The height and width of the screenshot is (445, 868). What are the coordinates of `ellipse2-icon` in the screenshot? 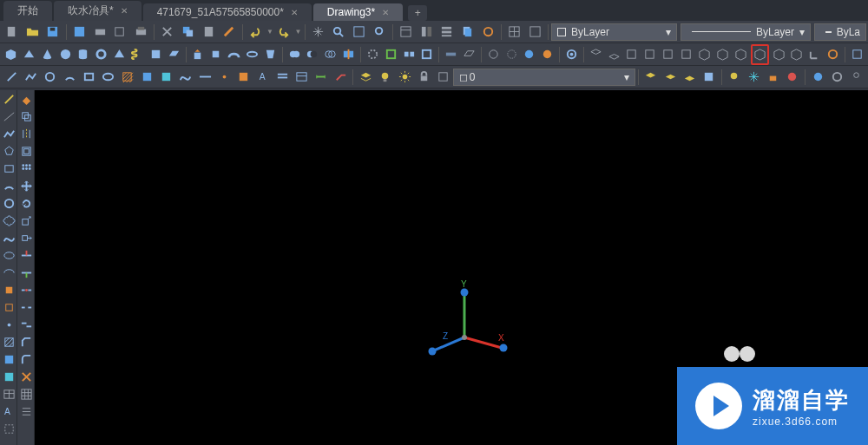 It's located at (108, 77).